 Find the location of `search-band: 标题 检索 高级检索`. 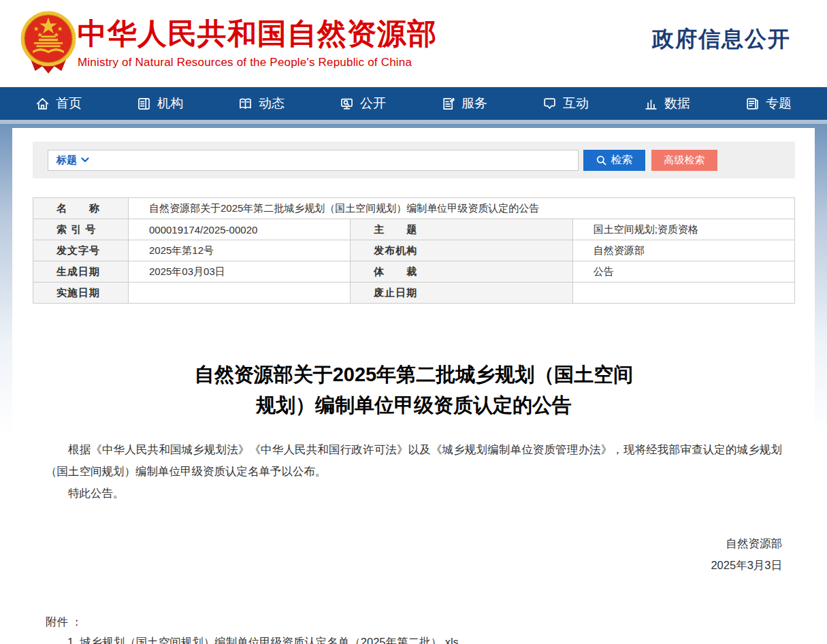

search-band: 标题 检索 高级检索 is located at coordinates (414, 160).